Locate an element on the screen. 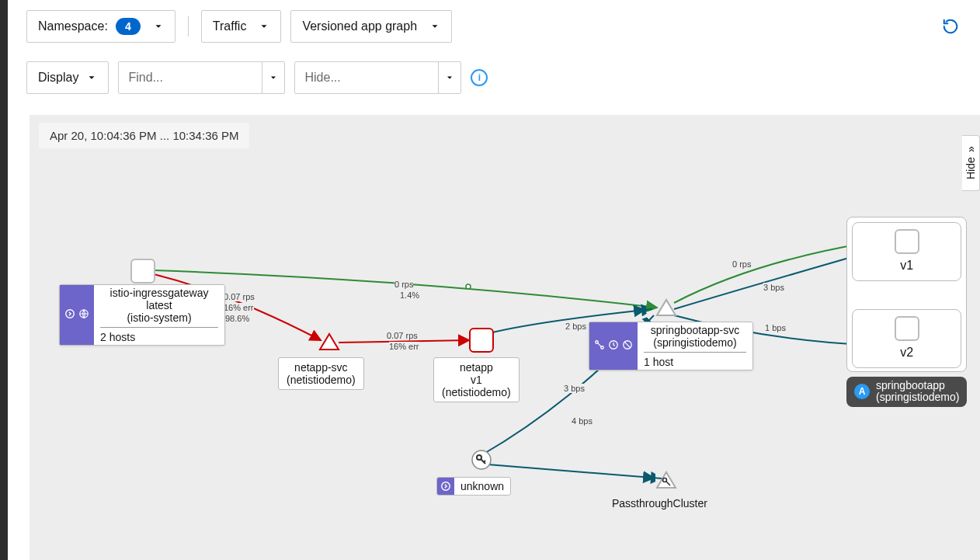 The width and height of the screenshot is (980, 560). node-title: springbootapp-svc is located at coordinates (695, 330).